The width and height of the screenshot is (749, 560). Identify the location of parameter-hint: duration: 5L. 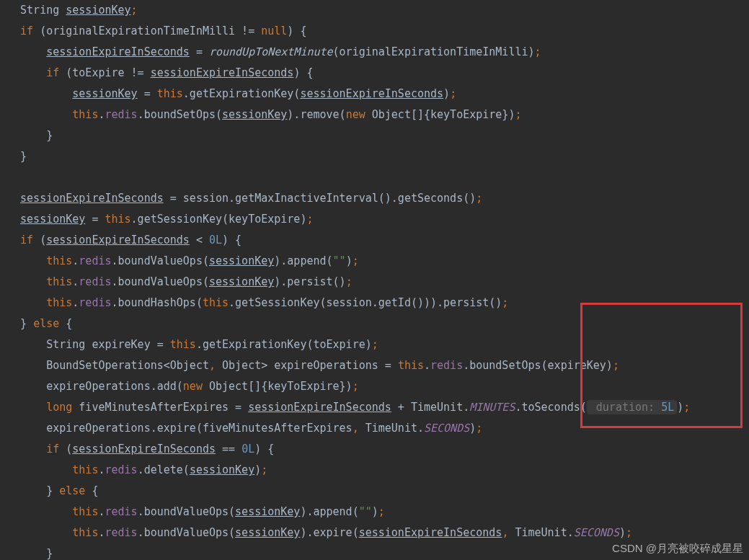
(631, 407).